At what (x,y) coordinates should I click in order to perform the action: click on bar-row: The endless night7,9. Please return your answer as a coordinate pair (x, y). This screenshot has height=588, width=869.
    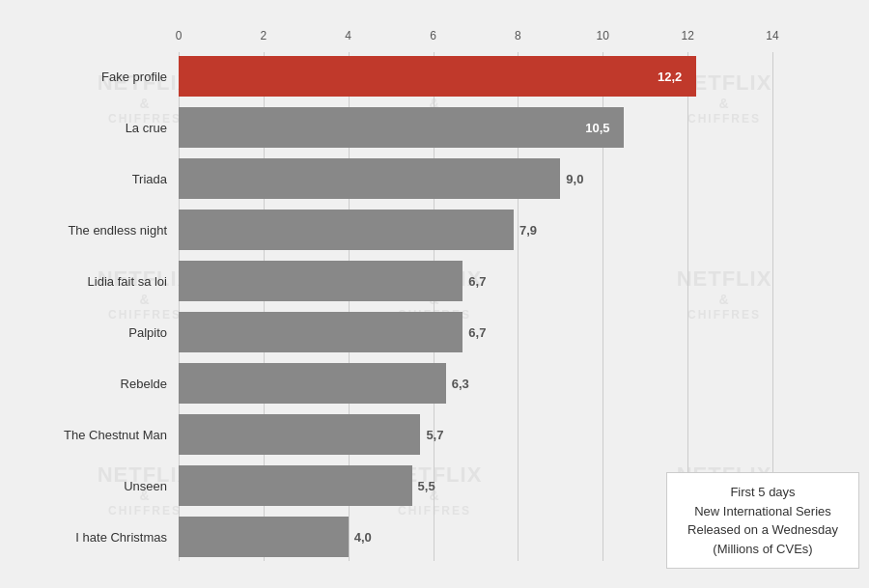
    Looking at the image, I should click on (434, 230).